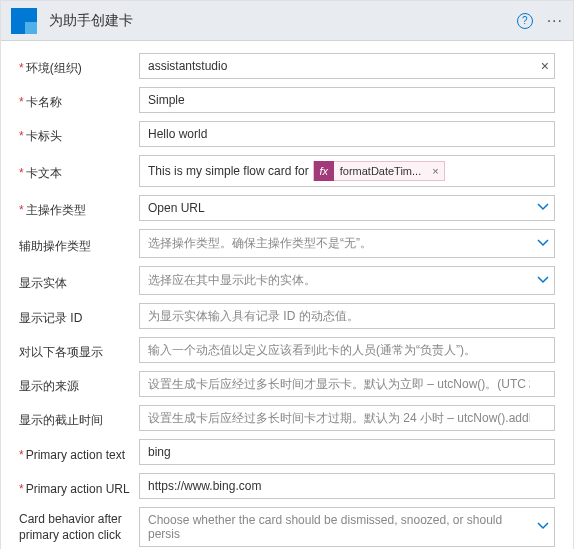  I want to click on input-display-for, so click(347, 350).